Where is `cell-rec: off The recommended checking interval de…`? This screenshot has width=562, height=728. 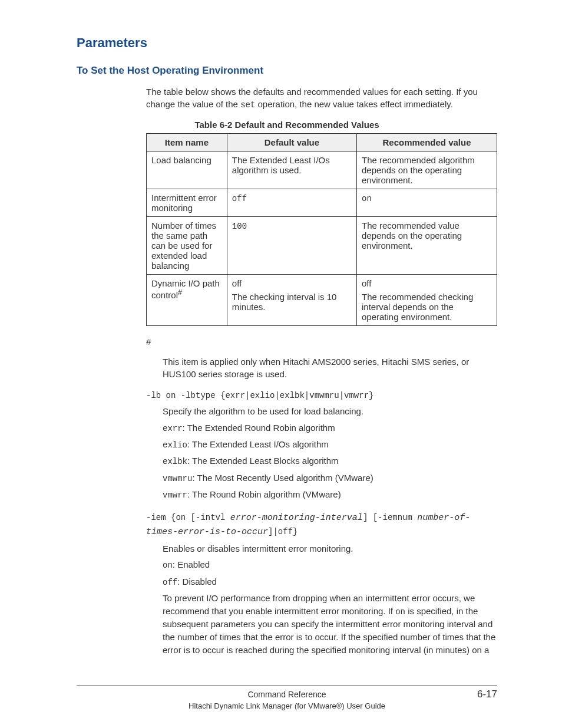
cell-rec: off The recommended checking interval de… is located at coordinates (427, 299).